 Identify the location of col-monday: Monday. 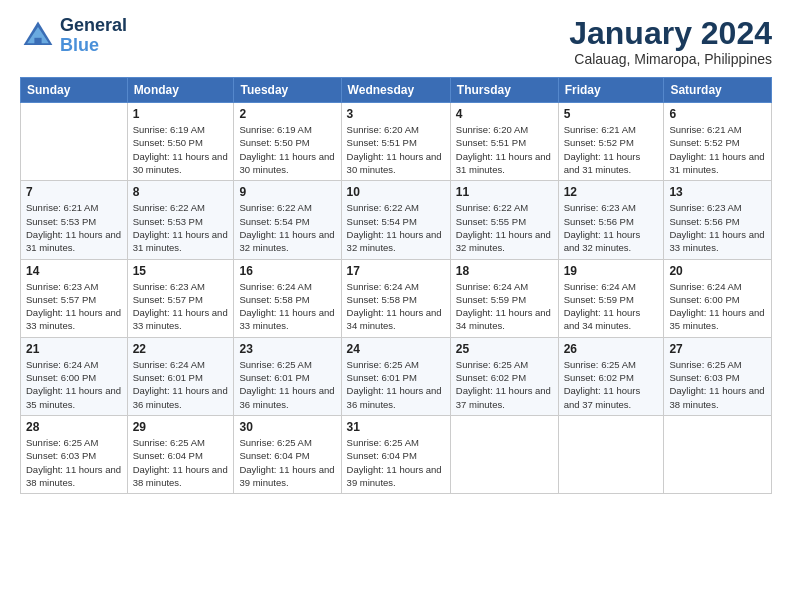
(180, 90).